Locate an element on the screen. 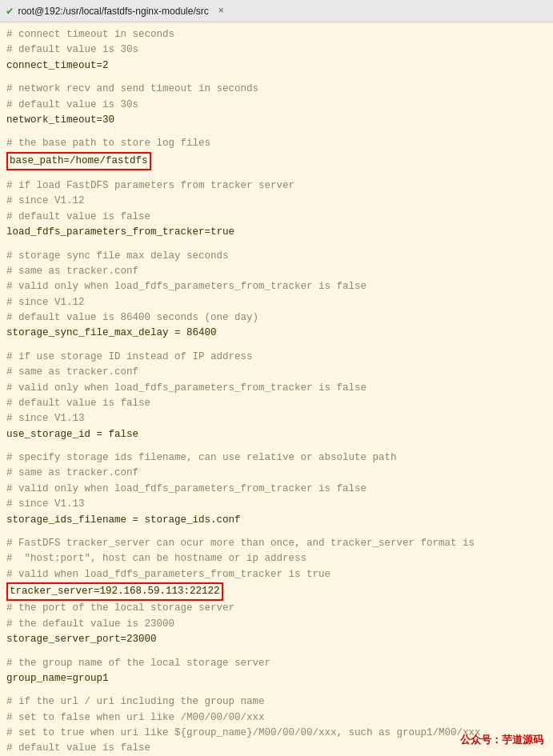 This screenshot has height=756, width=553. line: # set to false when uri like /M00/00/00/… is located at coordinates (277, 718).